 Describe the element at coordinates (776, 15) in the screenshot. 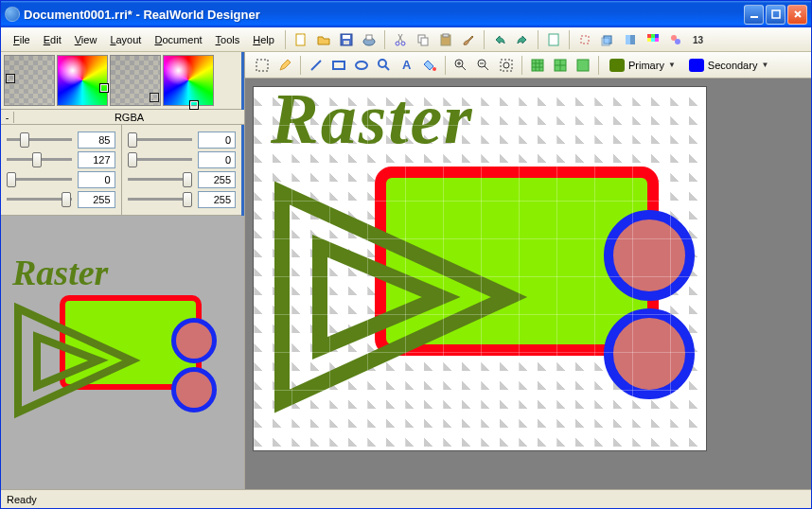

I see `window-controls` at that location.